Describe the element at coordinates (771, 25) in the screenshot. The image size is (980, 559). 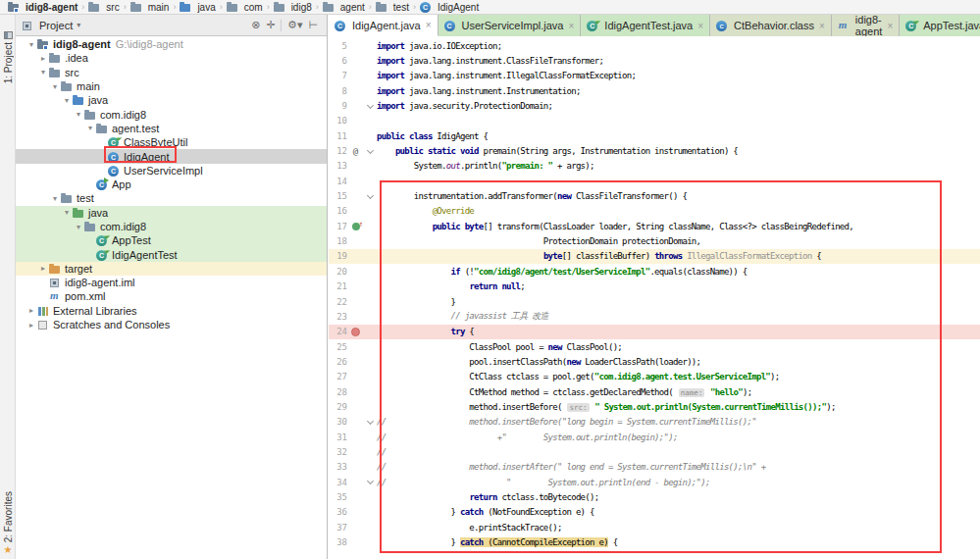
I see `editor-tab-CtBehavior.class: CtBehavior.class×` at that location.